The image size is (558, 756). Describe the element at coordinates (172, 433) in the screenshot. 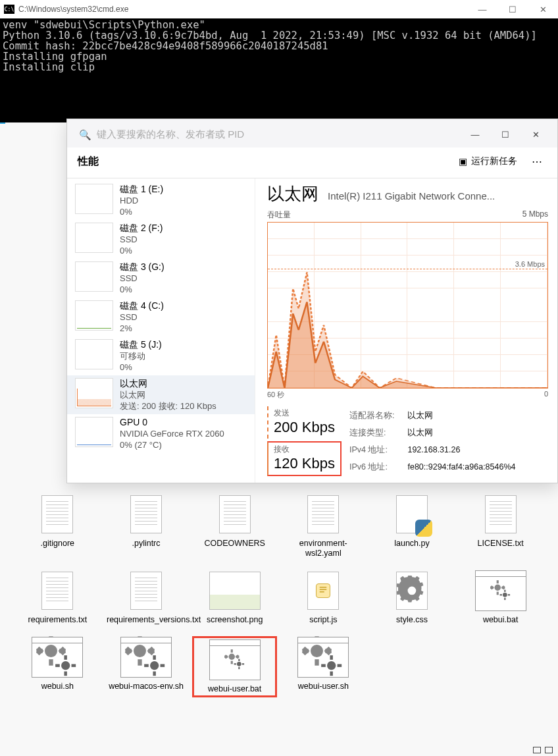

I see `sidebar-item-sub1: NVIDIA GeForce RTX 2060` at that location.